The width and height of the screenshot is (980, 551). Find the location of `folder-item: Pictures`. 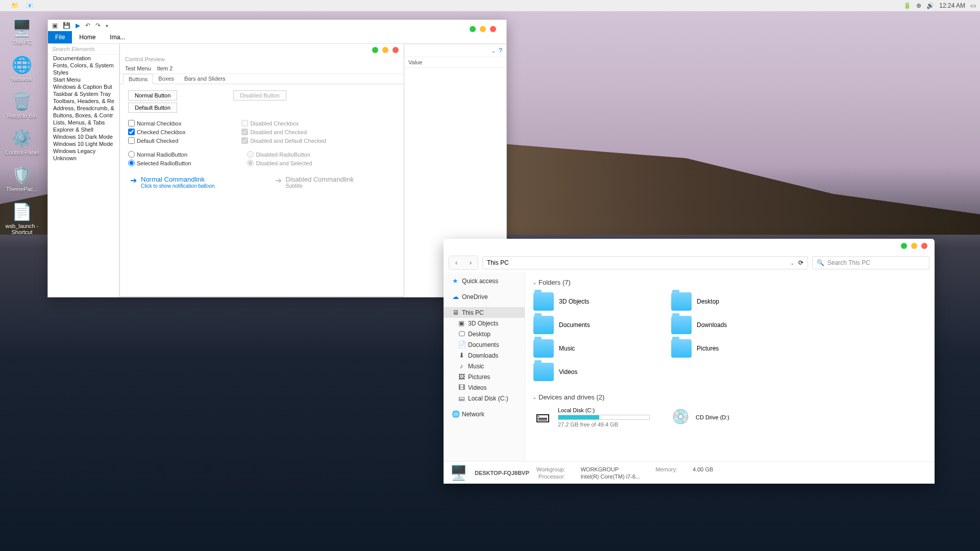

folder-item: Pictures is located at coordinates (731, 348).